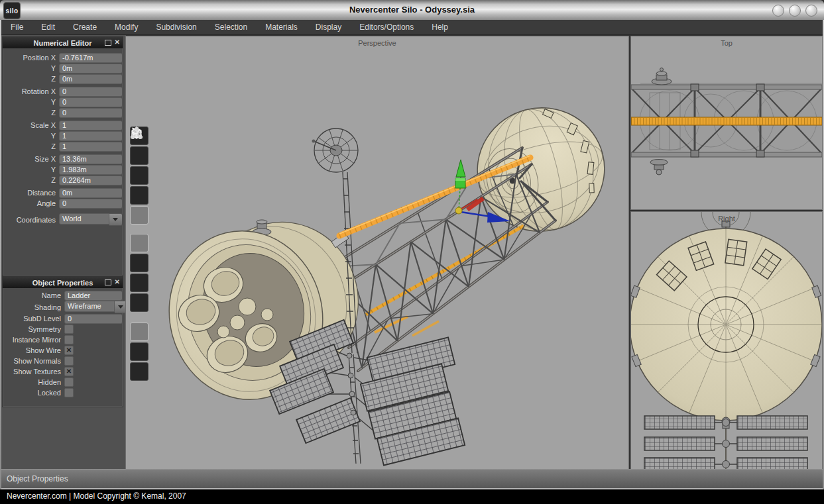 The image size is (824, 504). Describe the element at coordinates (91, 58) in the screenshot. I see `position-x-field: -0.7617m` at that location.